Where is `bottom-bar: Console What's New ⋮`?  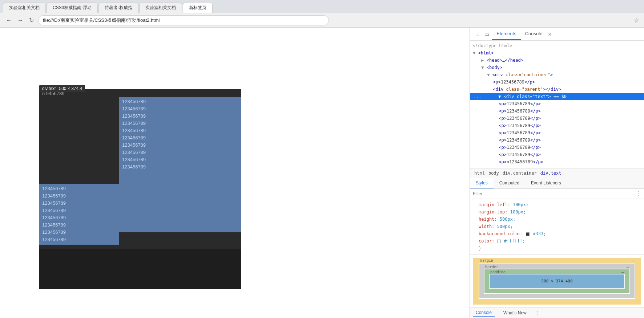 bottom-bar: Console What's New ⋮ is located at coordinates (557, 313).